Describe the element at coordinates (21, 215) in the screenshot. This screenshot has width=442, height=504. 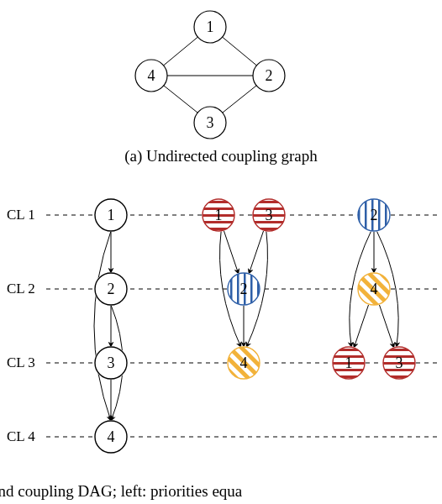
I see `cl-label: CL 1` at that location.